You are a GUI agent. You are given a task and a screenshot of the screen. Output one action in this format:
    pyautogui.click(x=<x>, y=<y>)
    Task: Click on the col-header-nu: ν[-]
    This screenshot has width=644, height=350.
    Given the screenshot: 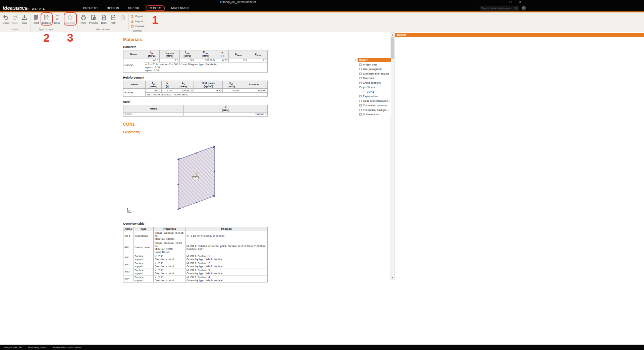 What is the action you would take?
    pyautogui.click(x=222, y=54)
    